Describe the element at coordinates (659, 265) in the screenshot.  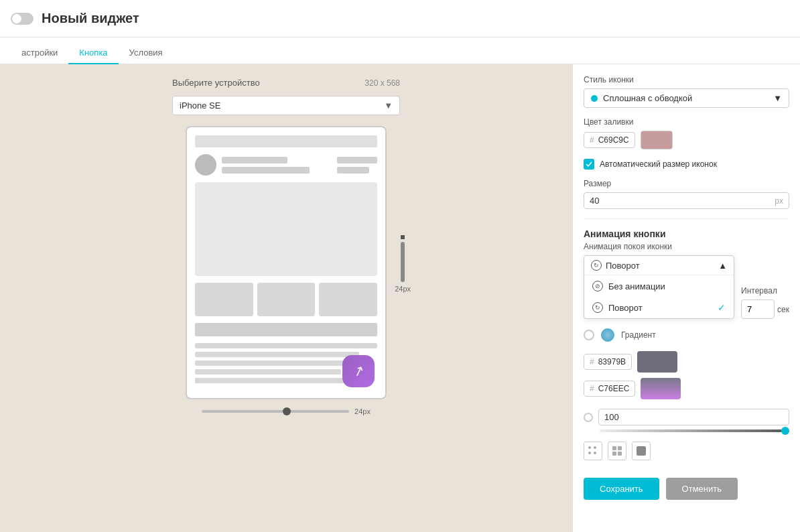
I see `animation-dropdown-header: ↻ Поворот ▲` at that location.